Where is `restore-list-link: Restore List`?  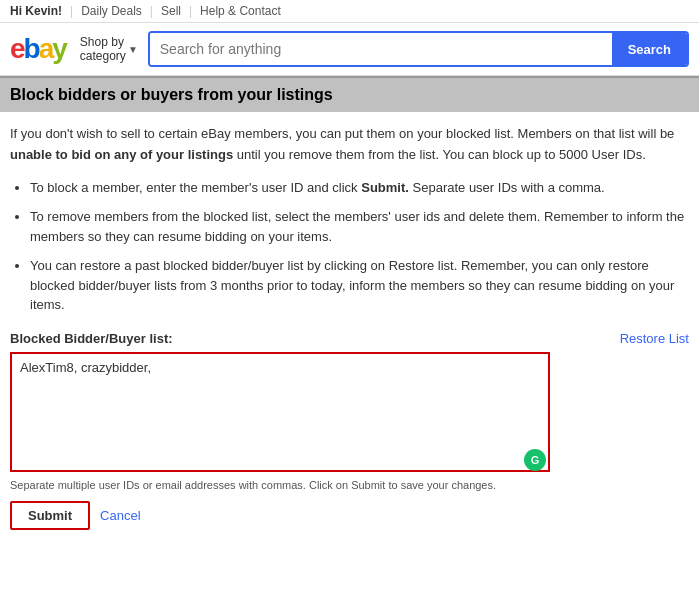 restore-list-link: Restore List is located at coordinates (654, 338).